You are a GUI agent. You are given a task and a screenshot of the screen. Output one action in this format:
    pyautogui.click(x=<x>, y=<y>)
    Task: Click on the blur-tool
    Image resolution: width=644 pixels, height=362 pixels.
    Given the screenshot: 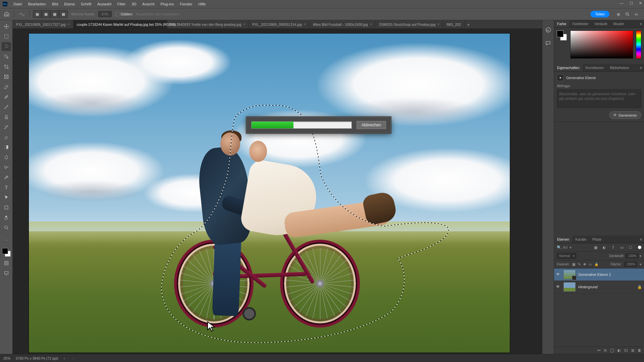 What is the action you would take?
    pyautogui.click(x=6, y=157)
    